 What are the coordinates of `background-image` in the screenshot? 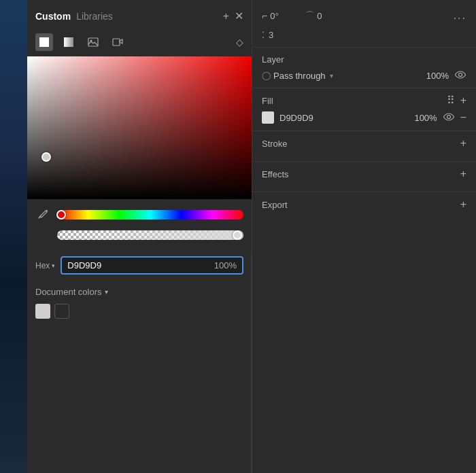 It's located at (14, 236).